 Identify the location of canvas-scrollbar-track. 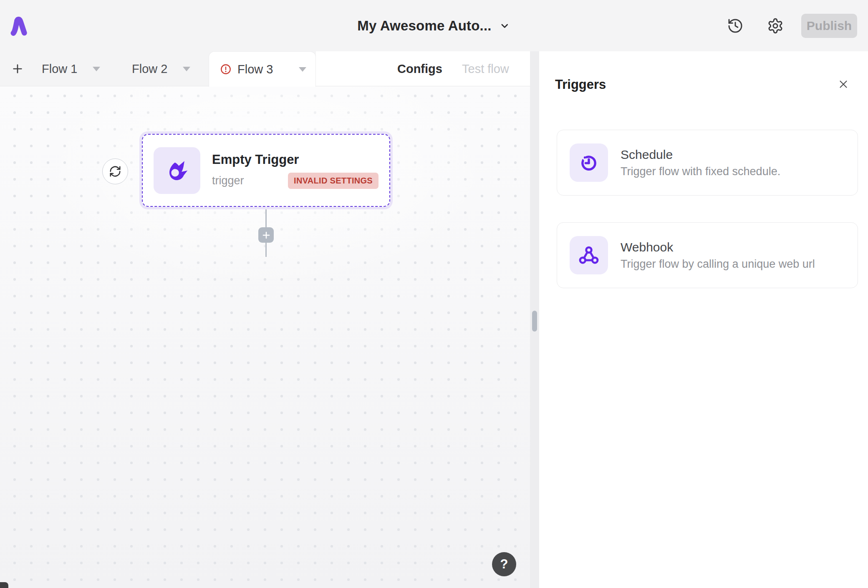
(535, 319).